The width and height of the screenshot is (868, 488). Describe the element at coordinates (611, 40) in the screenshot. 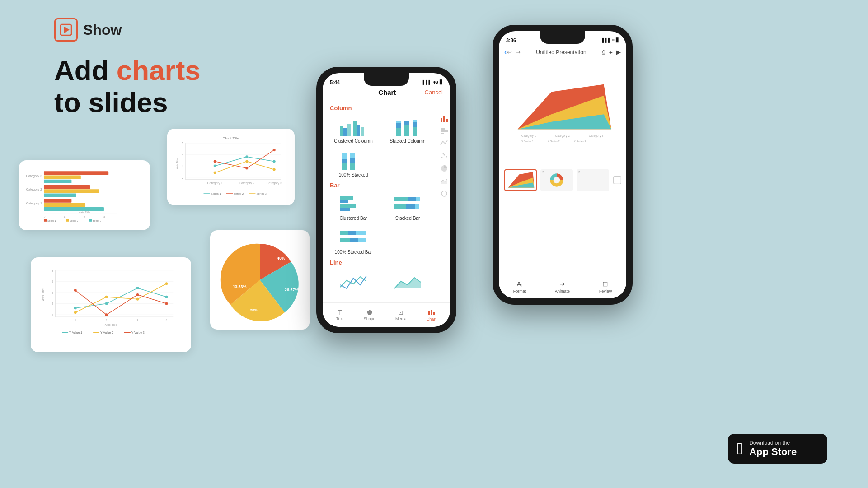

I see `phone-right-signal: ▌▌▌ ≈ ▊` at that location.